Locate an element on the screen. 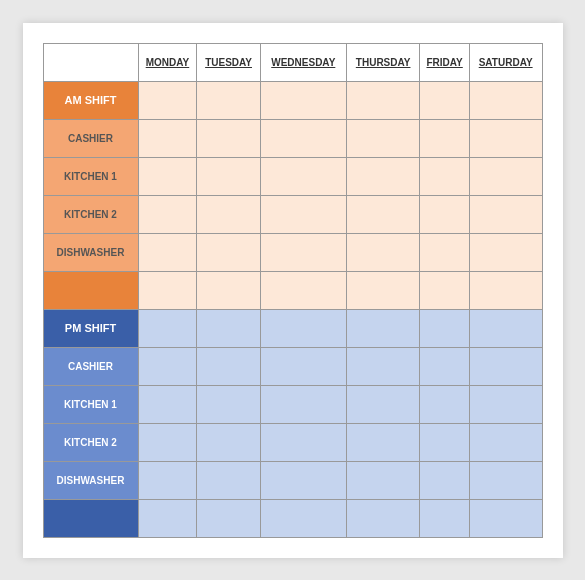 This screenshot has width=585, height=580. am-dishwasher-wed is located at coordinates (303, 252).